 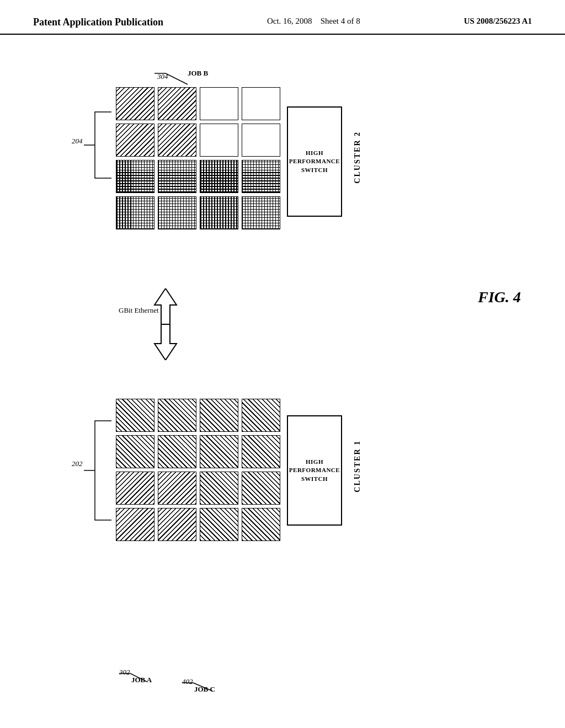 What do you see at coordinates (177, 176) in the screenshot?
I see `node-c2-r3c2` at bounding box center [177, 176].